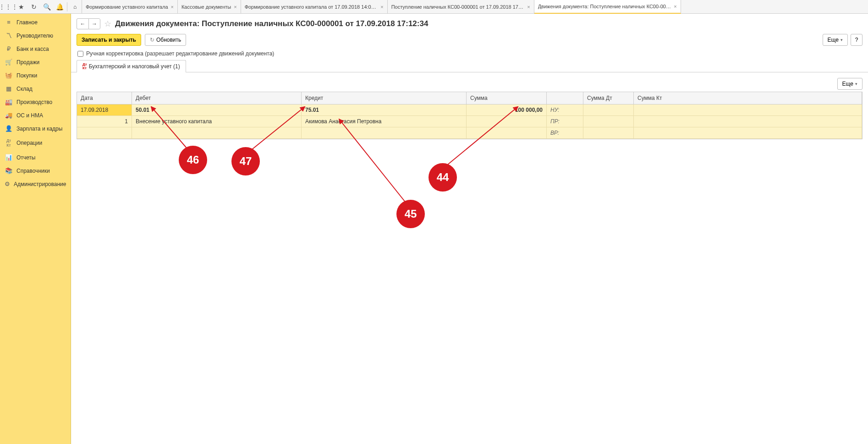 Image resolution: width=868 pixels, height=444 pixels. Describe the element at coordinates (458, 7) in the screenshot. I see `tab-label: Поступление наличных КС00-000001 от 17.0…` at that location.